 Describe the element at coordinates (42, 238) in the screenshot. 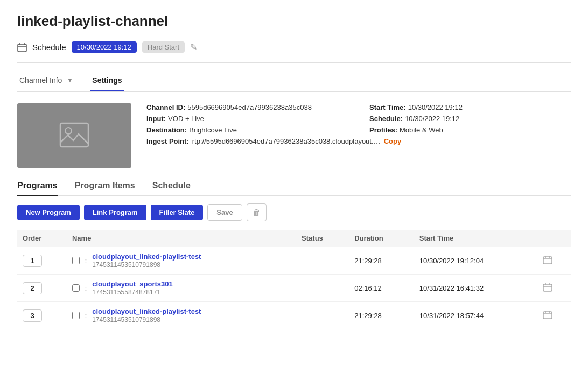

I see `col-order: Order` at that location.